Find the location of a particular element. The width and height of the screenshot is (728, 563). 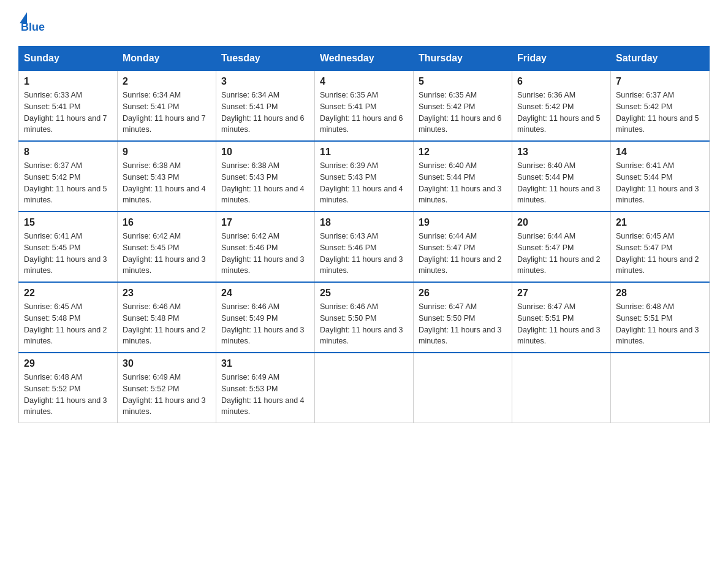

logo-subtitle: Blue is located at coordinates (33, 27).